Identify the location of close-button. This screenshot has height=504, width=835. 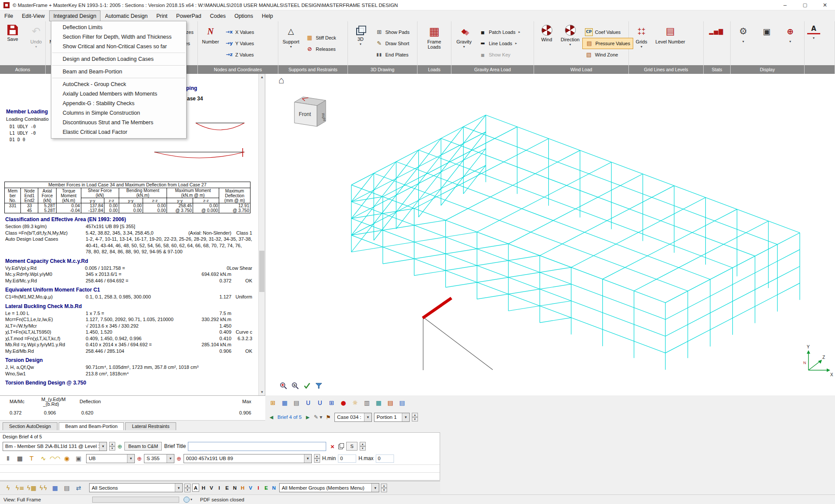
(825, 5).